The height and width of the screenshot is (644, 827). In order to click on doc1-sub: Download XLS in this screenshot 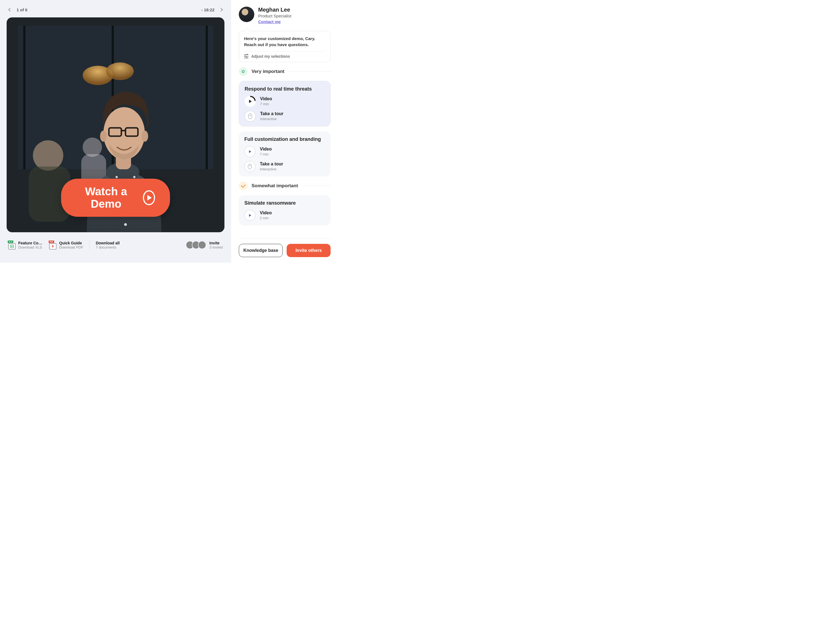, I will do `click(31, 247)`.